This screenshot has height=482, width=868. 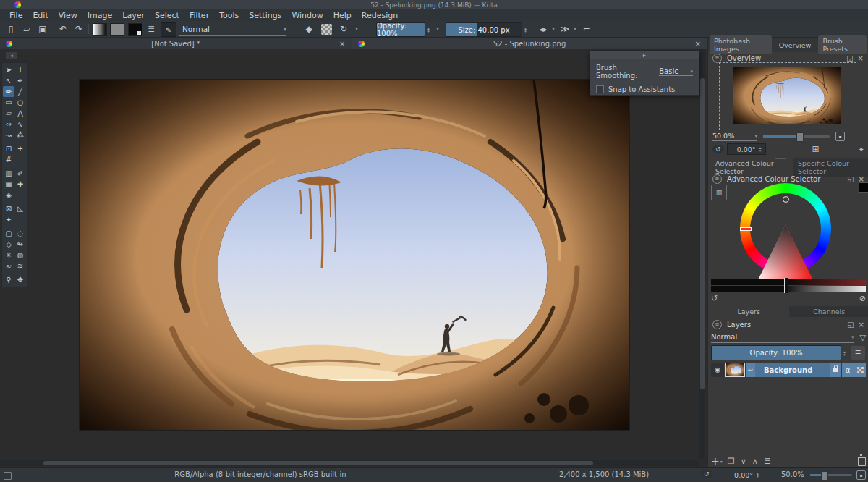 What do you see at coordinates (788, 282) in the screenshot?
I see `shade-strip-red` at bounding box center [788, 282].